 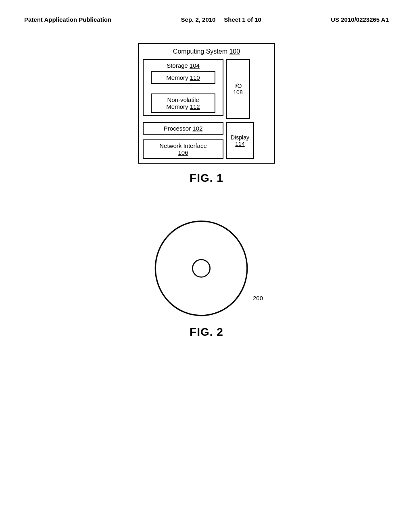 I want to click on storage-box: Storage 104 Memory 110 Non-volatileMemor…, so click(x=183, y=87).